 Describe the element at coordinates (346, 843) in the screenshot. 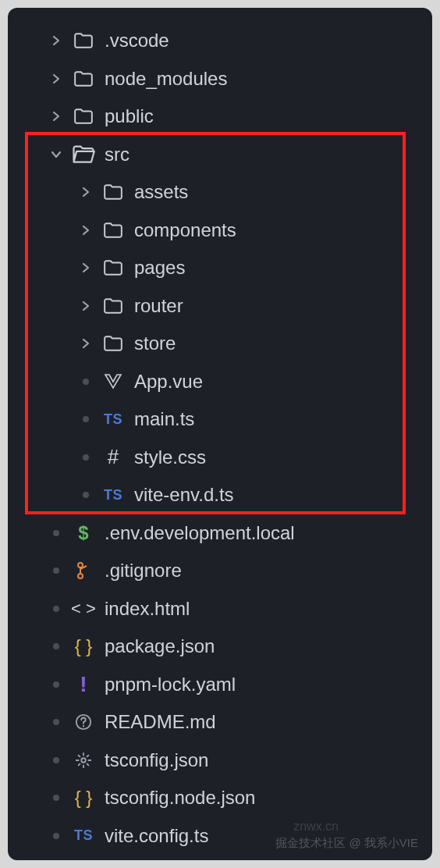

I see `watermark-text: 掘金技术社区 @ 我系小VIE` at that location.